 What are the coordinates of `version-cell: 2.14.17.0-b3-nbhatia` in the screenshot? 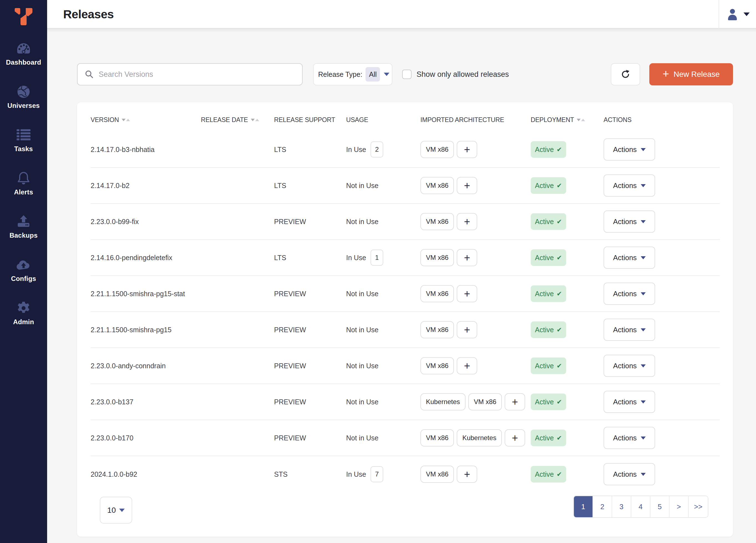 It's located at (146, 150).